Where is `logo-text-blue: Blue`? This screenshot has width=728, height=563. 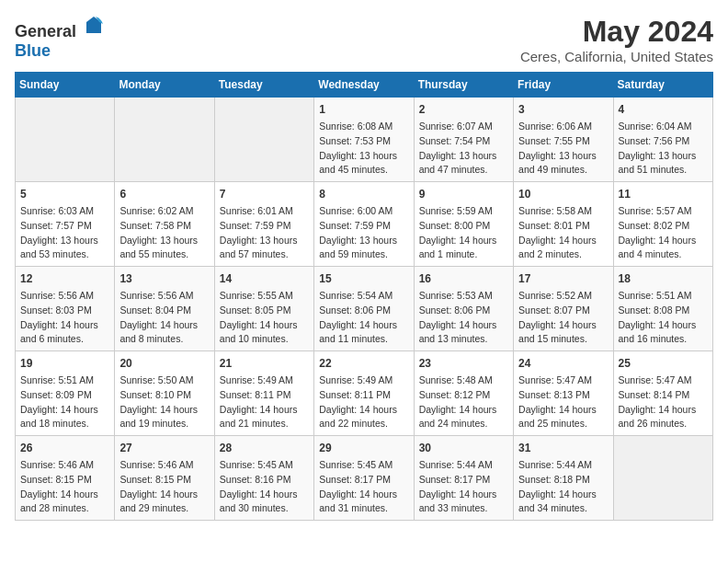 logo-text-blue: Blue is located at coordinates (33, 51).